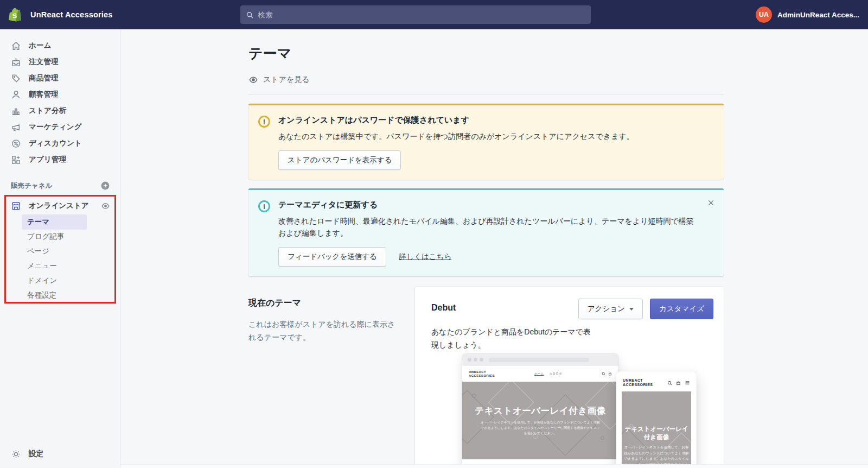  What do you see at coordinates (60, 160) in the screenshot?
I see `sidebar-item-apps: アプリ管理` at bounding box center [60, 160].